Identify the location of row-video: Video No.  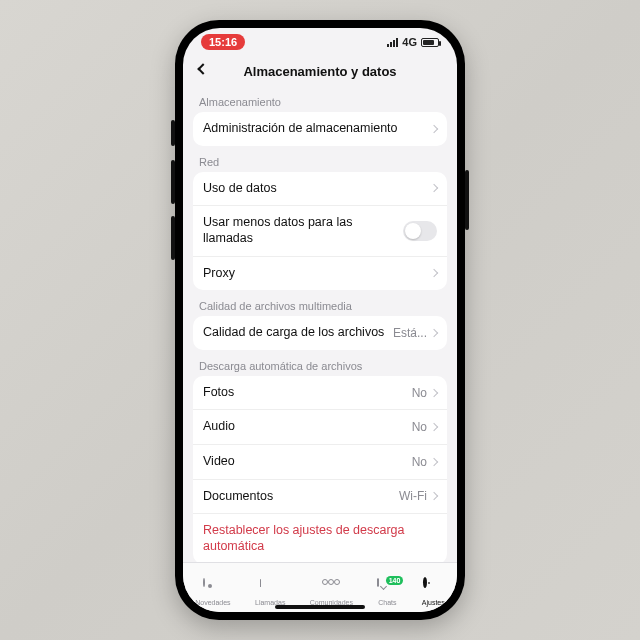
(320, 462).